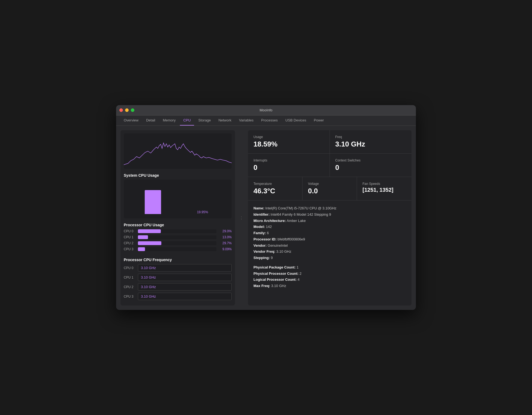  Describe the element at coordinates (130, 237) in the screenshot. I see `cpu-label-1: CPU 1` at that location.